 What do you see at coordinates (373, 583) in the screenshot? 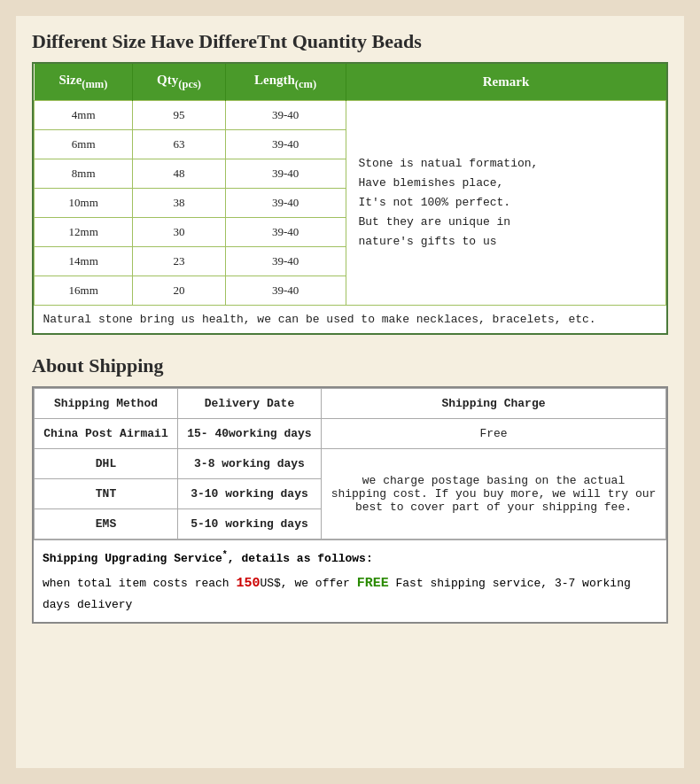
I see `upgrade-free-label: FREE` at bounding box center [373, 583].